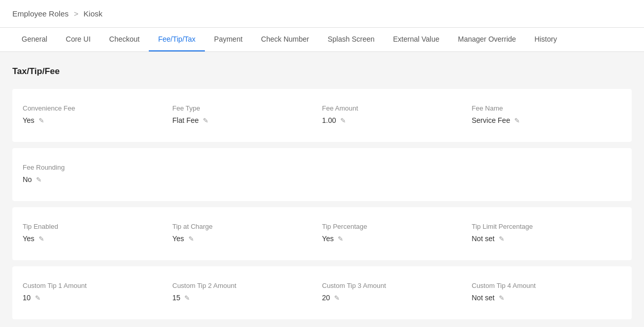 The image size is (644, 327). Describe the element at coordinates (547, 114) in the screenshot. I see `field-fee-name: Fee Name Service Fee ✎` at that location.